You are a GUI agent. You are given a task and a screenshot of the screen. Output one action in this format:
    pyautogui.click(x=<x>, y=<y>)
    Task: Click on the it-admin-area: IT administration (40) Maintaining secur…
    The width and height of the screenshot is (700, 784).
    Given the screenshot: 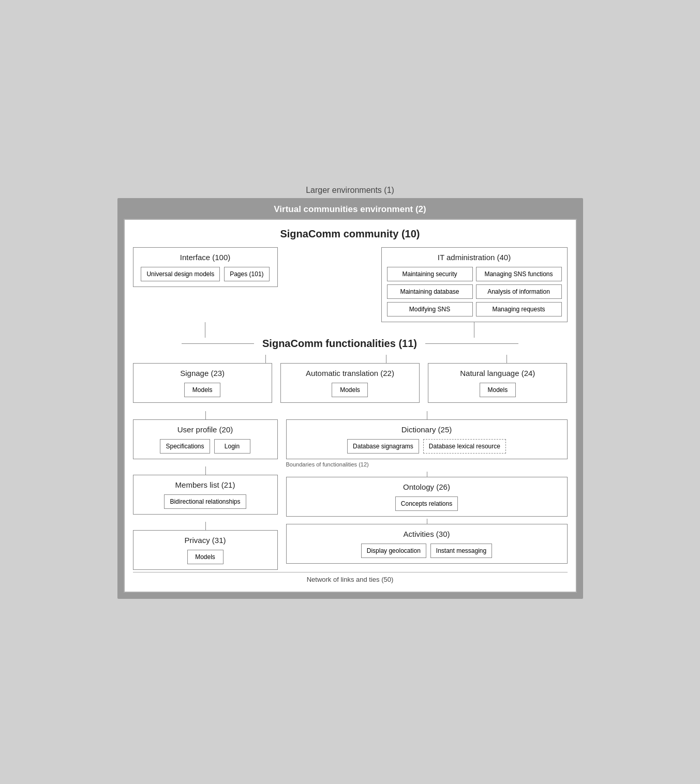 What is the action you would take?
    pyautogui.click(x=474, y=284)
    